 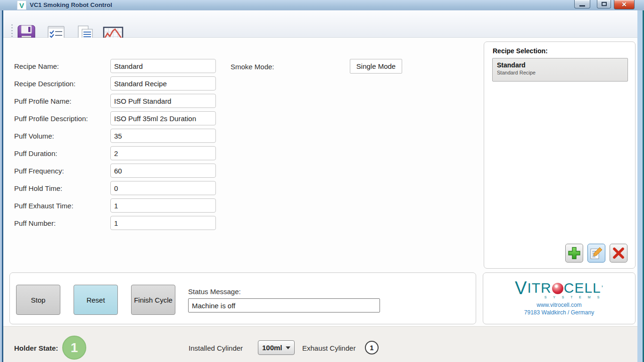 I want to click on delete-recipe-button, so click(x=619, y=253).